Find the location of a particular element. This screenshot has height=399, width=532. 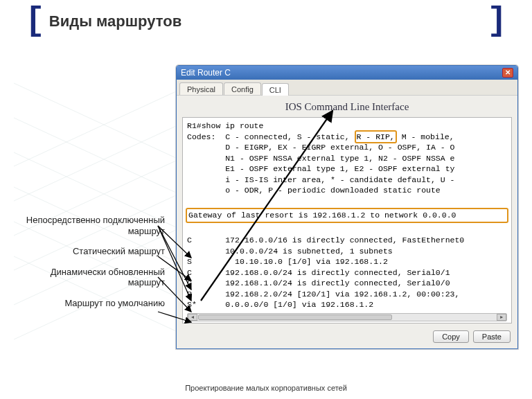

dialog-button-row: Copy Paste is located at coordinates (347, 338).